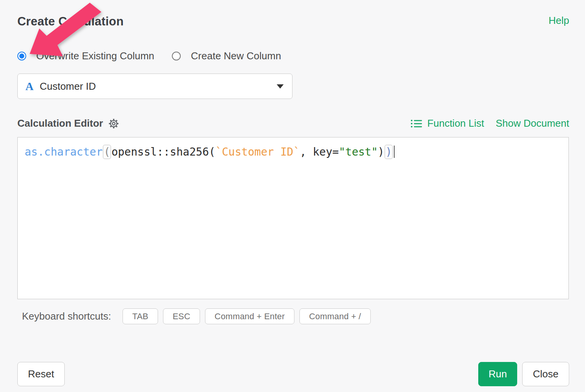 The image size is (585, 392). Describe the element at coordinates (498, 374) in the screenshot. I see `run-button: Run` at that location.